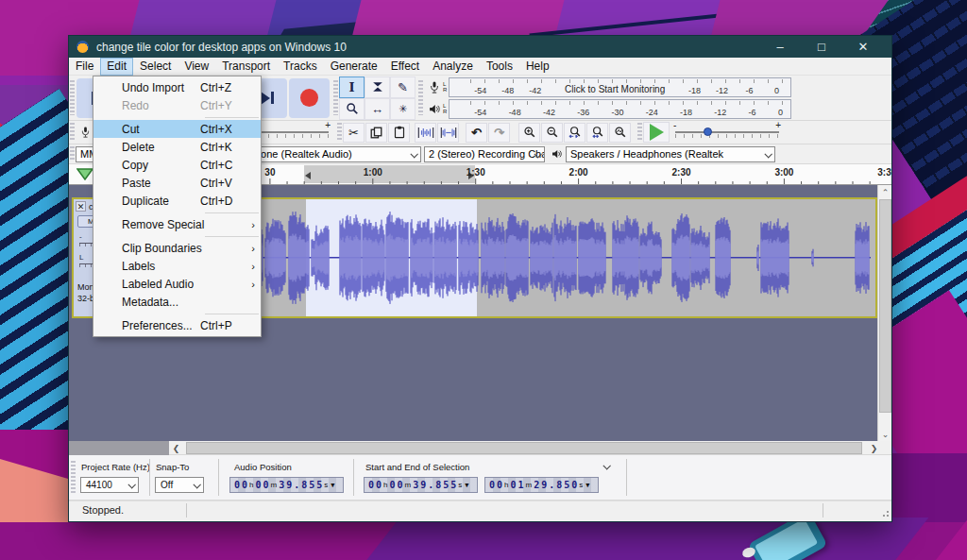 The height and width of the screenshot is (560, 967). Describe the element at coordinates (529, 132) in the screenshot. I see `zoom-in-button` at that location.